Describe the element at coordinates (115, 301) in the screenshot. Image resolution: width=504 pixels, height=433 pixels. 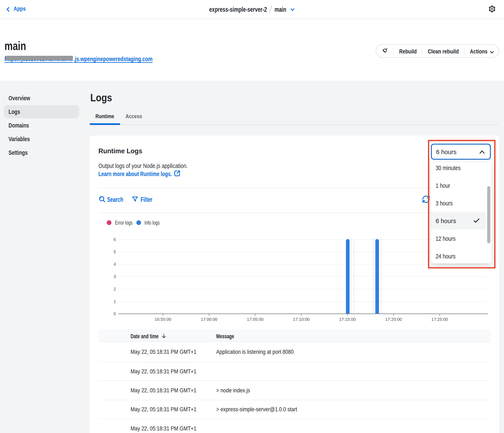
I see `svg-text: 1` at that location.